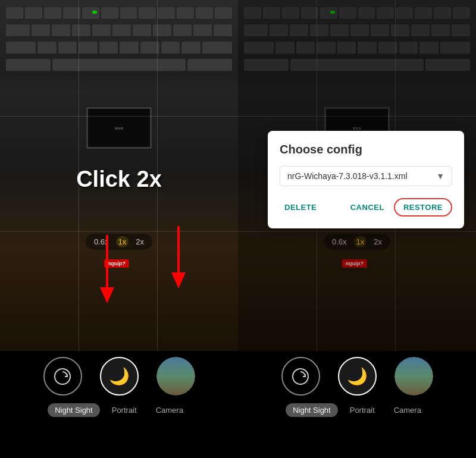  Describe the element at coordinates (357, 410) in the screenshot. I see `right-mode-labels: Night Sight Portrait Camera` at that location.